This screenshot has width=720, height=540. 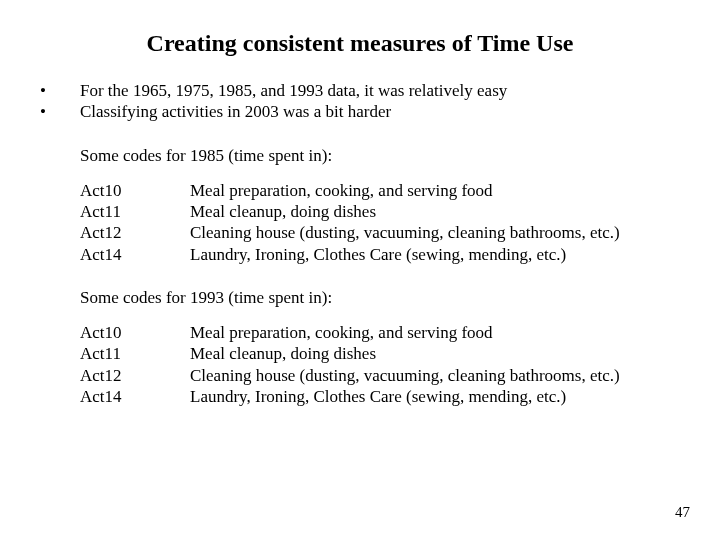 What do you see at coordinates (360, 112) in the screenshot?
I see `bullet-item: • Classifying activities in 2003 was a b…` at bounding box center [360, 112].